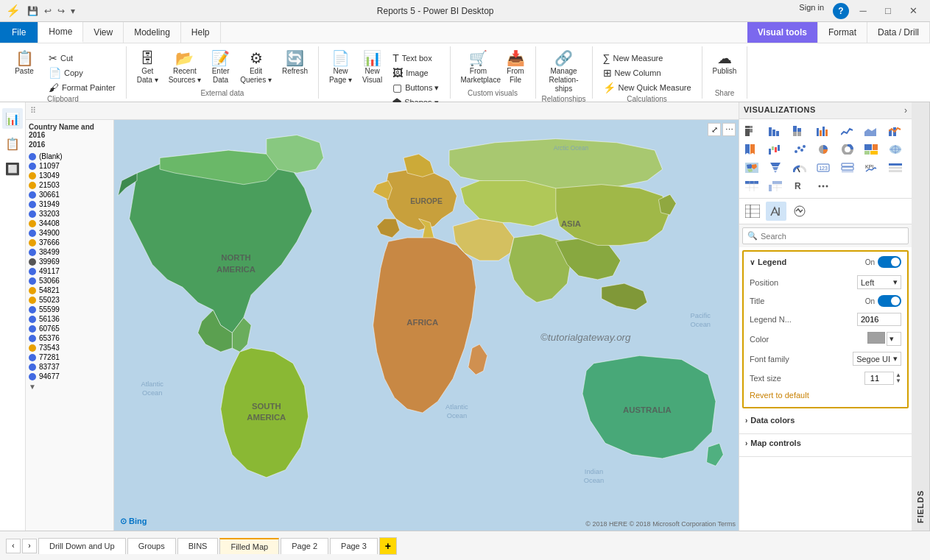 The image size is (930, 560). Describe the element at coordinates (890, 301) in the screenshot. I see `title-toggle` at that location.